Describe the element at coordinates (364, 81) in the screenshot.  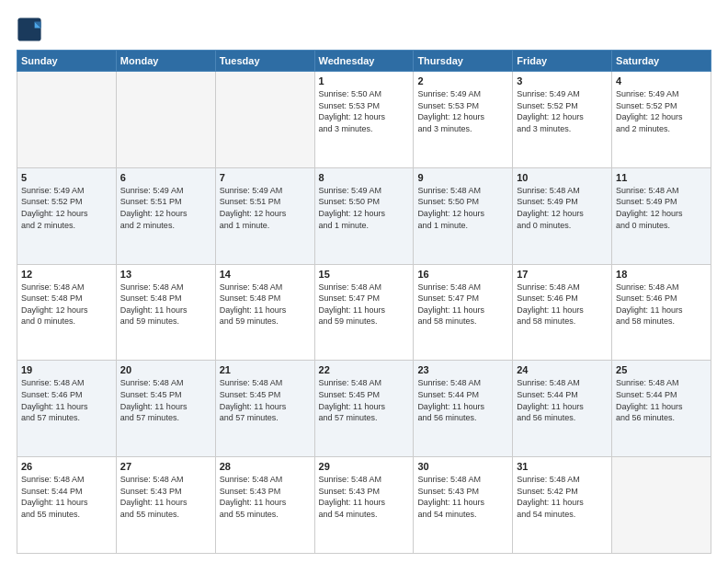
I see `day-number: 1` at that location.